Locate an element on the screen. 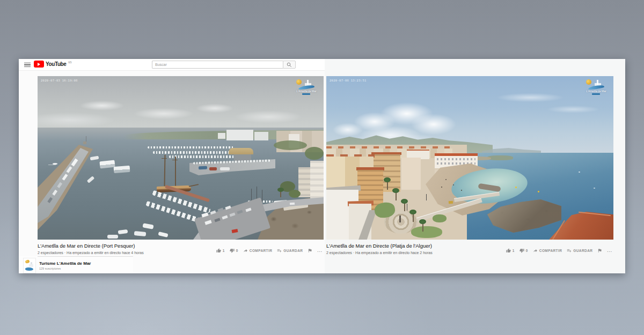  thumbs-down-icon is located at coordinates (232, 251).